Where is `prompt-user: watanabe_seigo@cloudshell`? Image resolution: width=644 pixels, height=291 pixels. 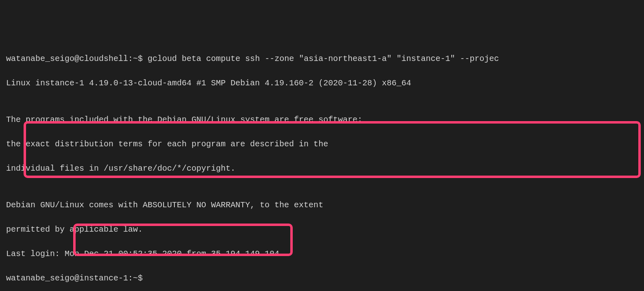
prompt-user: watanabe_seigo@cloudshell is located at coordinates (67, 59).